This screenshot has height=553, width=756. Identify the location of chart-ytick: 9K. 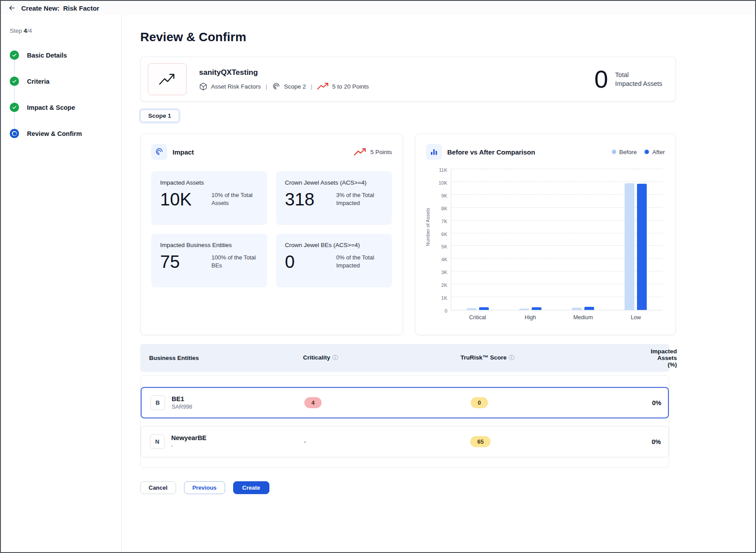
(444, 196).